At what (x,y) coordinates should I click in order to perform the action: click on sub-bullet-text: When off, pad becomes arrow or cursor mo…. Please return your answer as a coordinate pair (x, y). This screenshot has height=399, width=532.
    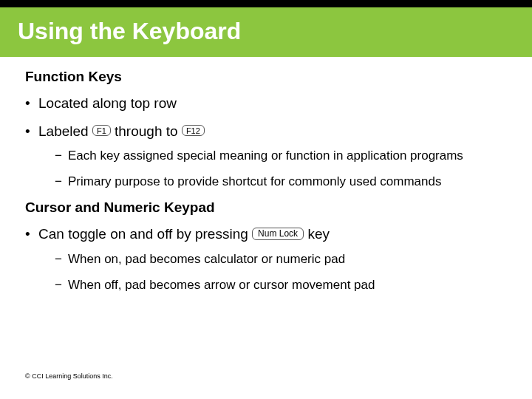
    Looking at the image, I should click on (222, 285).